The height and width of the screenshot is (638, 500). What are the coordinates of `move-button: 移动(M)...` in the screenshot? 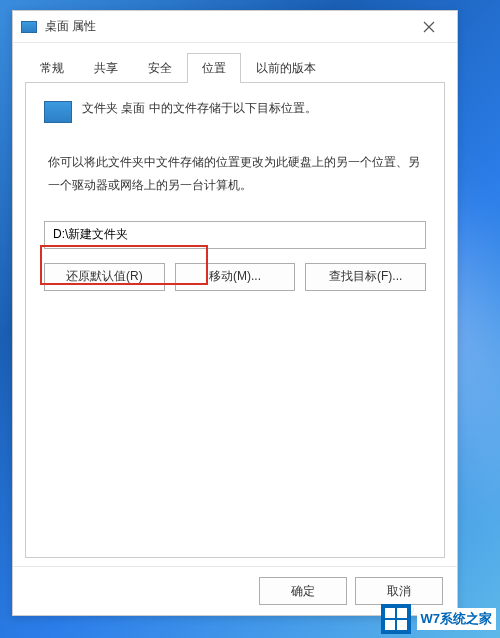 It's located at (236, 277).